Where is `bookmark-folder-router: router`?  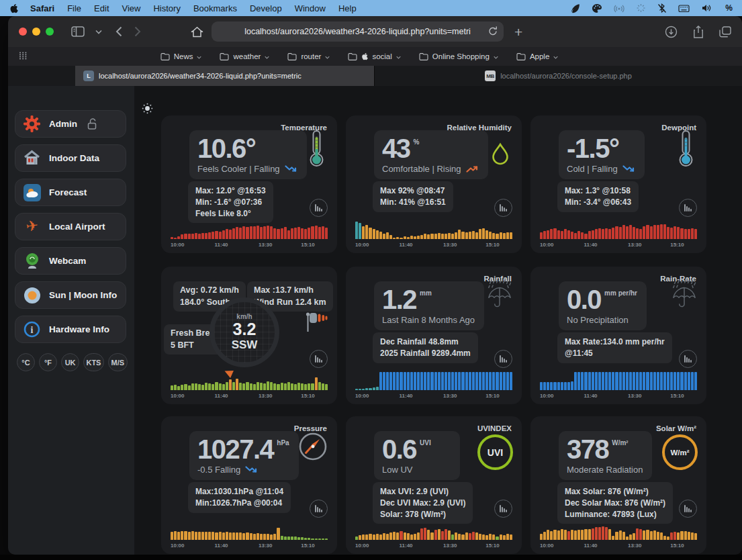 bookmark-folder-router: router is located at coordinates (309, 56).